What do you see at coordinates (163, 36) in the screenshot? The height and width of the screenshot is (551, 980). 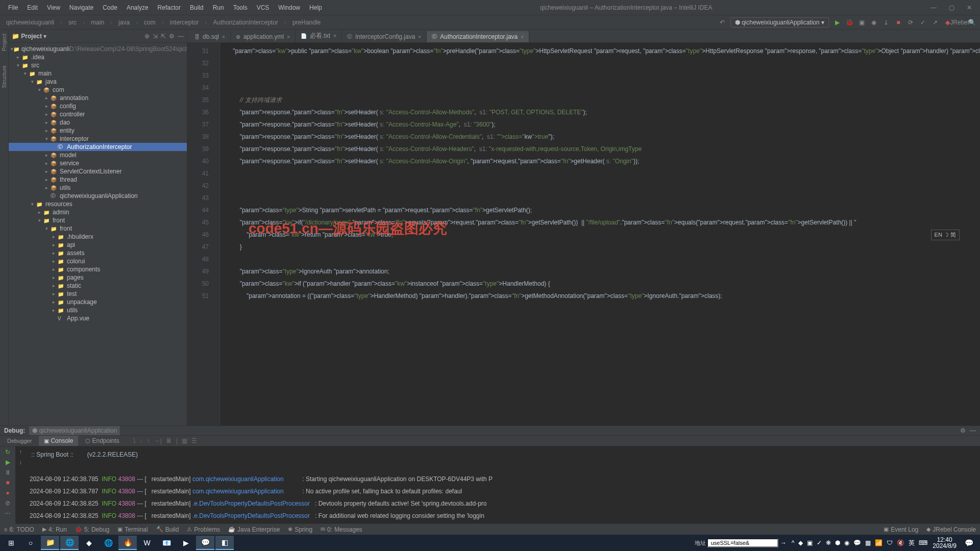 I see `collapse-all-icon: ⇱` at bounding box center [163, 36].